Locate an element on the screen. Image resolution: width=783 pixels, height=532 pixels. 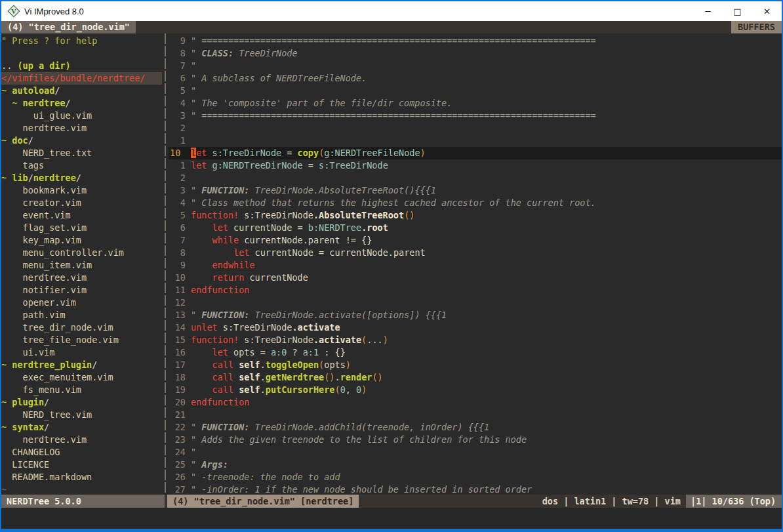
tree-item: ~ nerdtree_plugin/ is located at coordinates (81, 365).